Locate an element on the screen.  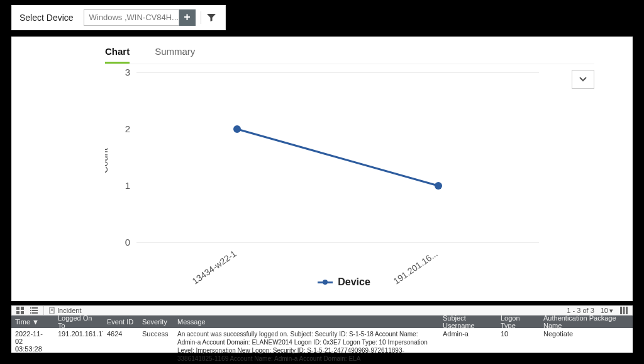
cell-time: 2022-11-02 03:53:28 is located at coordinates (33, 341).